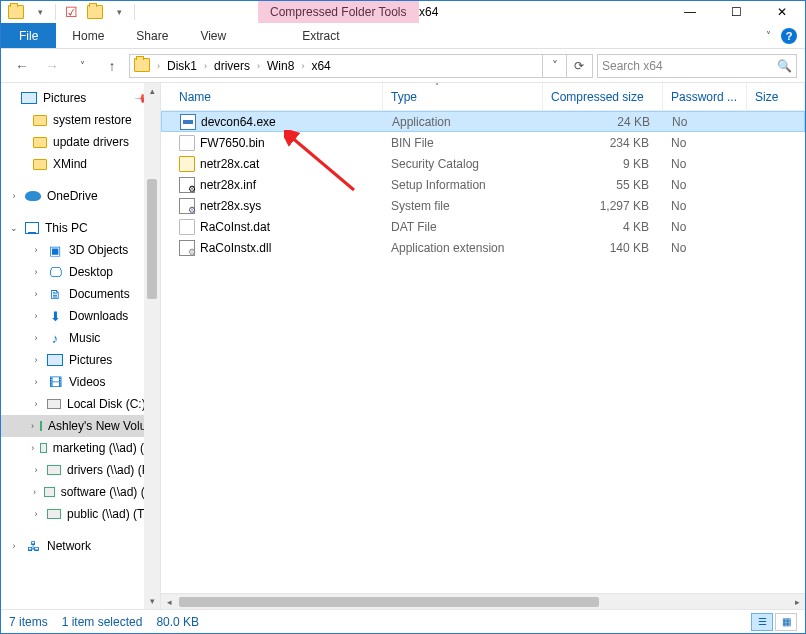 This screenshot has width=806, height=634. I want to click on forward-button: →, so click(52, 66).